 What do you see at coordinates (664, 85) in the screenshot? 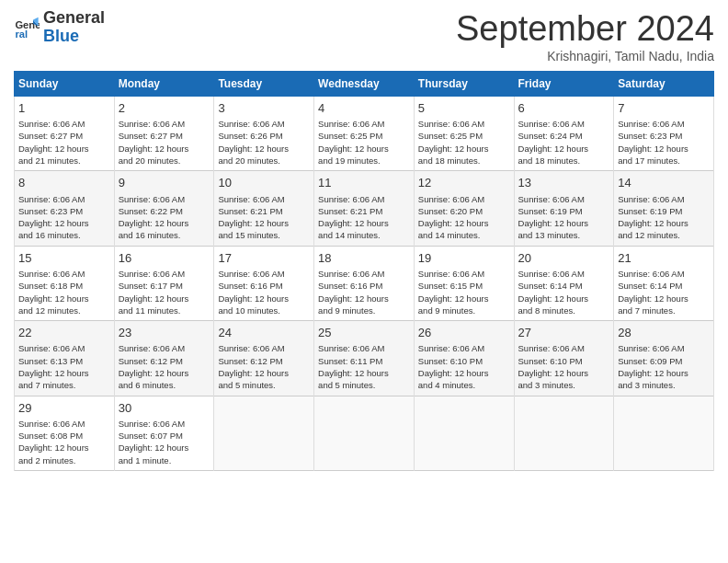
I see `col-header-saturday: Saturday` at bounding box center [664, 85].